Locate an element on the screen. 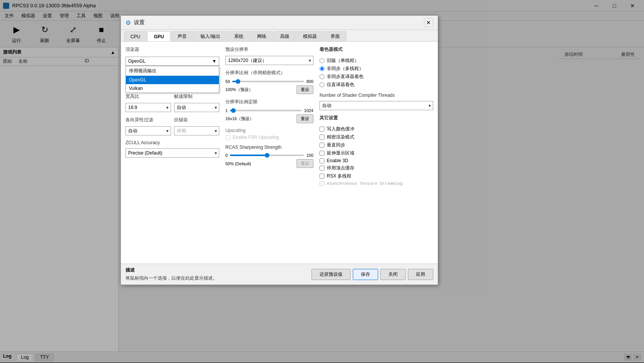 The image size is (644, 363). cb-async-texture-label: Asynchronous Texture Streaming is located at coordinates (365, 184).